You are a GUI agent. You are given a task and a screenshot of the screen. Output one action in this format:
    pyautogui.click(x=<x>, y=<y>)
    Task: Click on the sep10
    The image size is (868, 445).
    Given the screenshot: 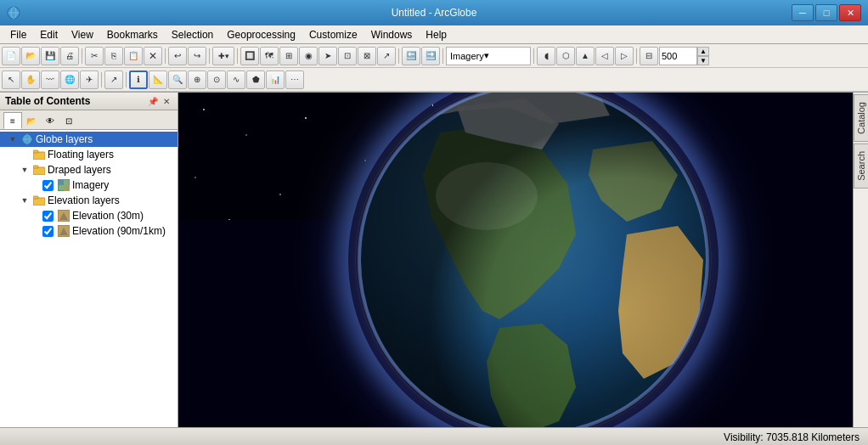 What is the action you would take?
    pyautogui.click(x=126, y=80)
    